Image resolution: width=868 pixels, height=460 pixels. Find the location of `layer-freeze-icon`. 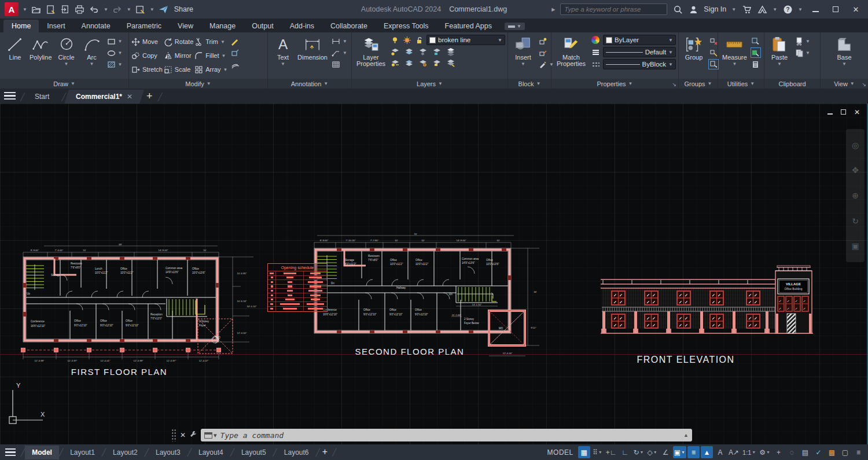

layer-freeze-icon is located at coordinates (409, 51).